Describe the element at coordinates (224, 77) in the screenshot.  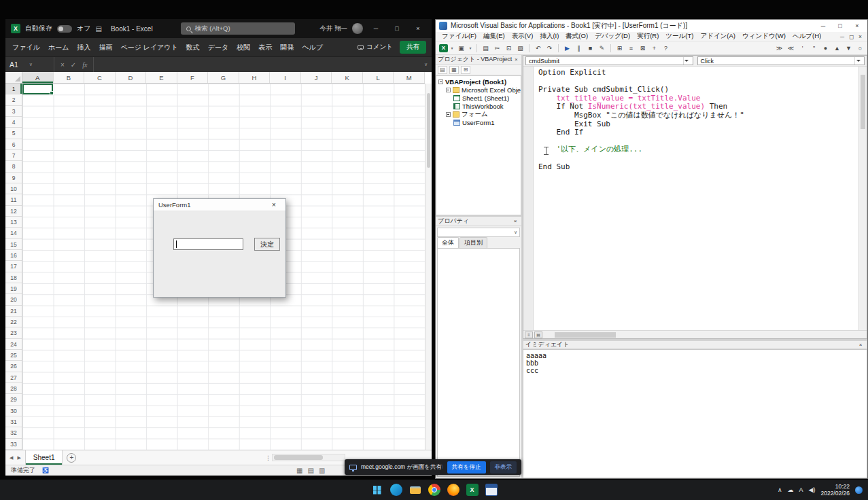
I see `column-header: G` at that location.